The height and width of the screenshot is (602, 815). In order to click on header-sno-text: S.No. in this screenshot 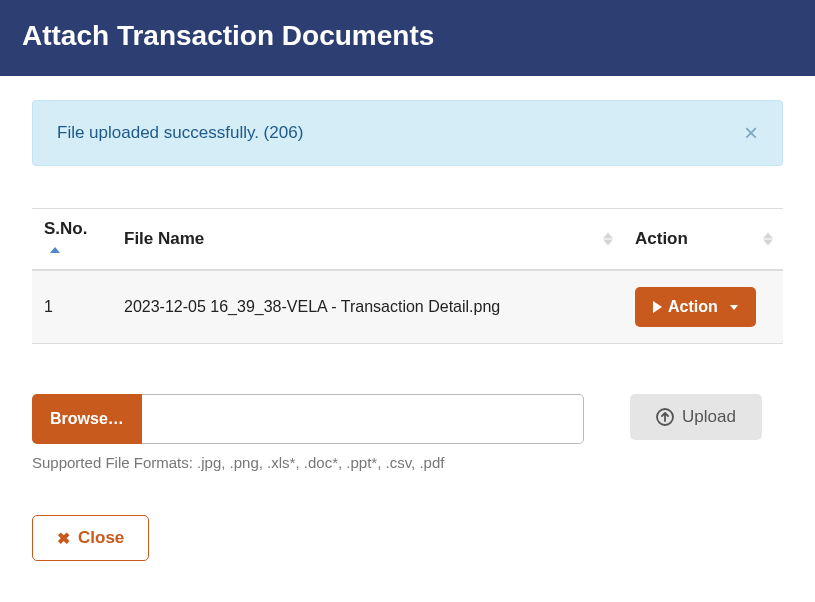, I will do `click(66, 228)`.